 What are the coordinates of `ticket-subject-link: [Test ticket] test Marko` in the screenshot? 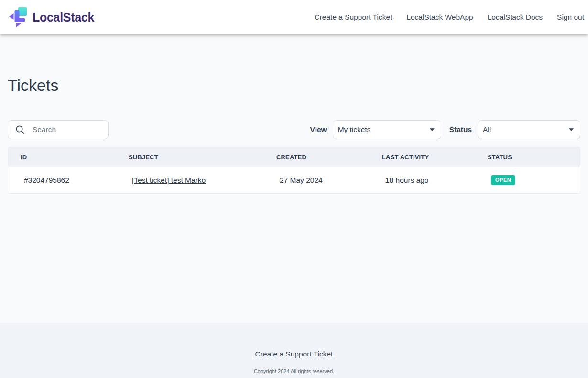 It's located at (169, 180).